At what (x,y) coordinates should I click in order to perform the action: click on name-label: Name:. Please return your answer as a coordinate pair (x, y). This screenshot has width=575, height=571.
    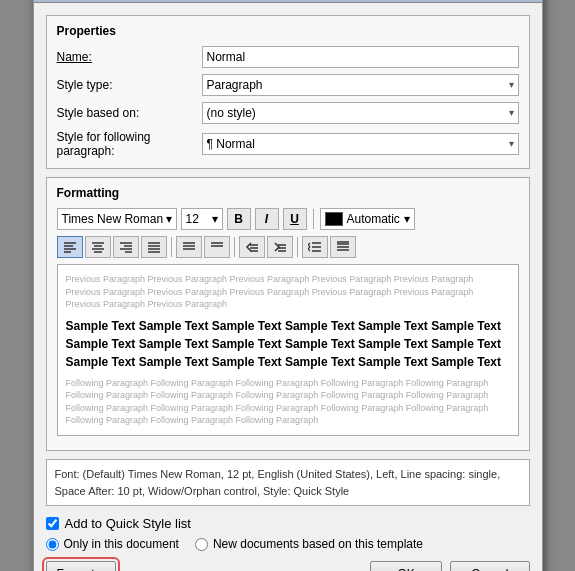
    Looking at the image, I should click on (130, 57).